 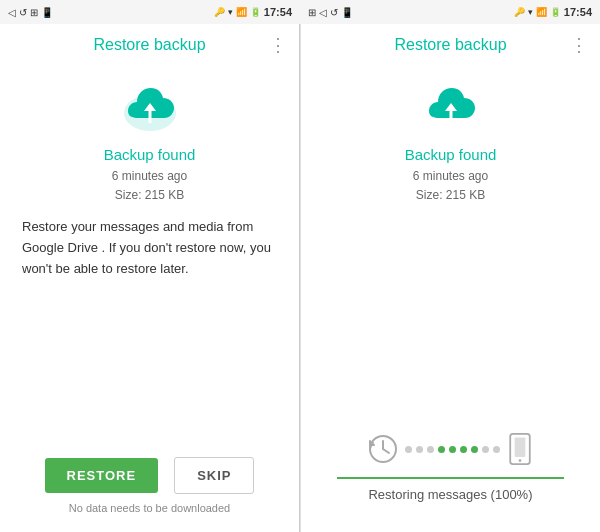 I want to click on back-arrow-icon: ◁, so click(x=12, y=12).